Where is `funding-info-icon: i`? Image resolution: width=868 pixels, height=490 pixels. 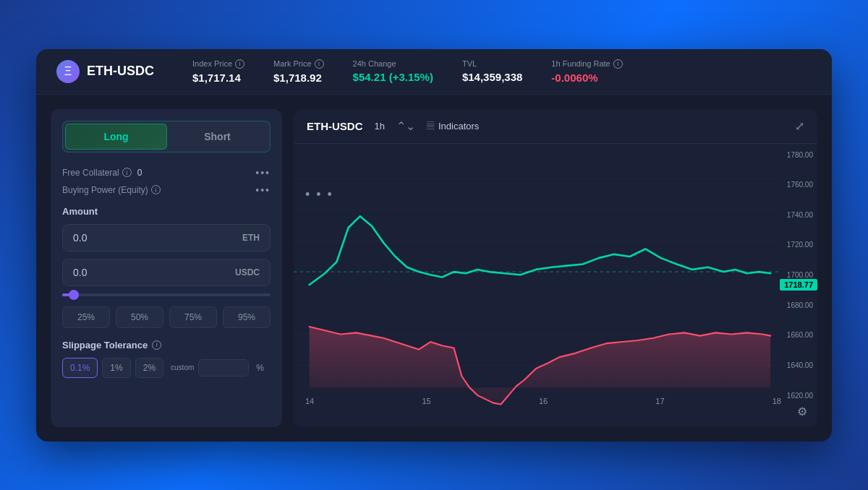
funding-info-icon: i is located at coordinates (618, 64).